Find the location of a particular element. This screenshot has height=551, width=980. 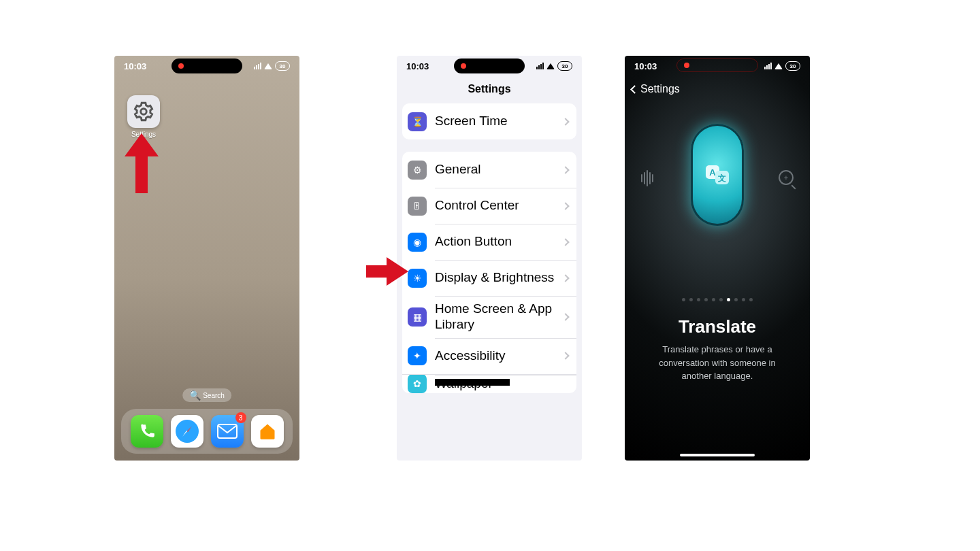

mail-badge: 3 is located at coordinates (241, 418).